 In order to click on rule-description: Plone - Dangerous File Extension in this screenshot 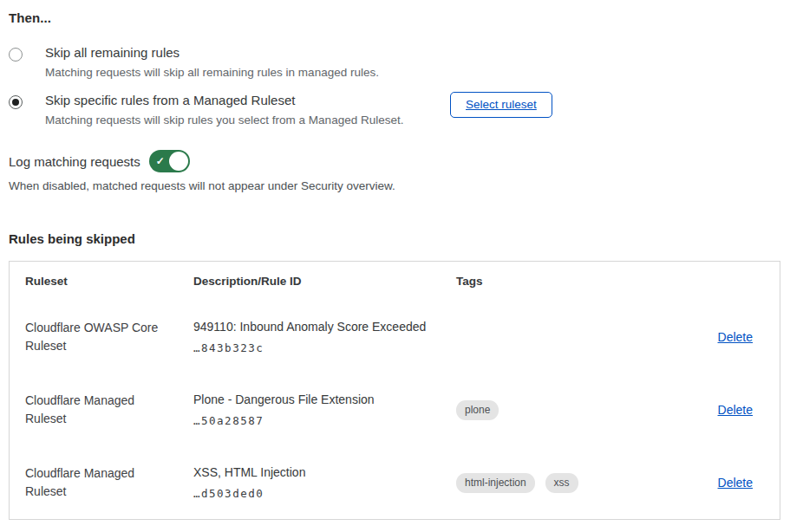, I will do `click(324, 399)`.